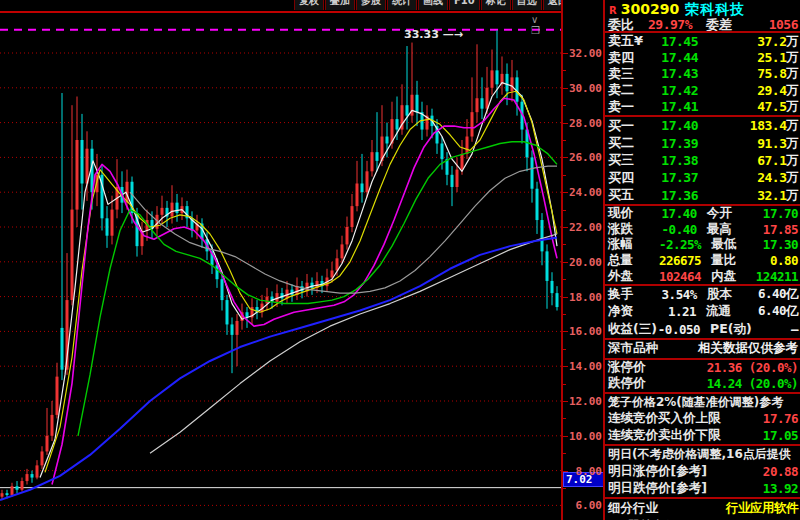 This screenshot has width=800, height=520. What do you see at coordinates (586, 366) in the screenshot?
I see `axis-label: 14.00` at bounding box center [586, 366].